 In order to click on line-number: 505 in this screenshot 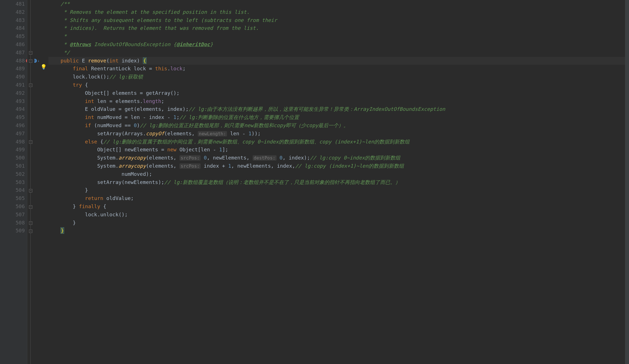, I will do `click(12, 199)`.